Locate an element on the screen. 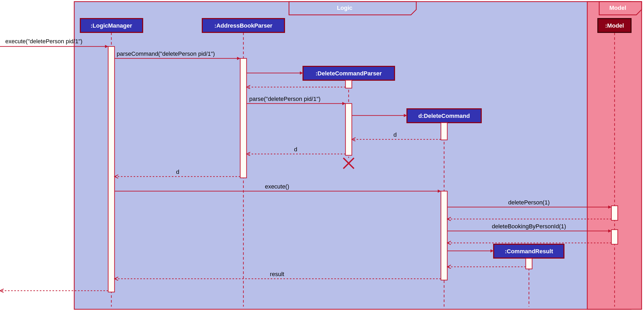  msg-return-d-2-label: d is located at coordinates (296, 149).